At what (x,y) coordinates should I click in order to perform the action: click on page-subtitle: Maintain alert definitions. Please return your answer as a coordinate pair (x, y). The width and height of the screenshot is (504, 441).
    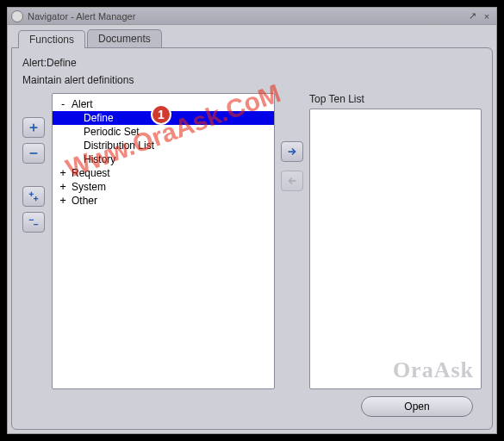
    Looking at the image, I should click on (252, 80).